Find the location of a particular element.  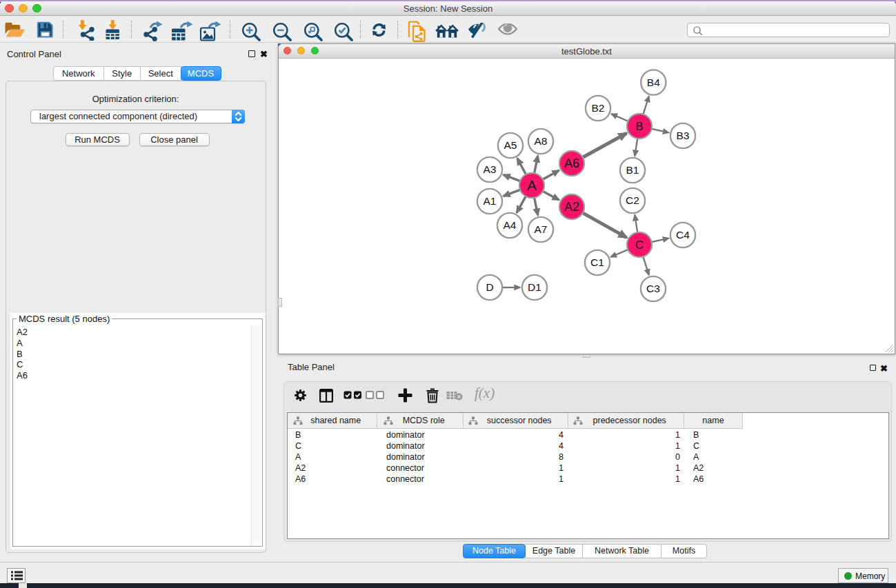

svg-text: A2 is located at coordinates (572, 207).